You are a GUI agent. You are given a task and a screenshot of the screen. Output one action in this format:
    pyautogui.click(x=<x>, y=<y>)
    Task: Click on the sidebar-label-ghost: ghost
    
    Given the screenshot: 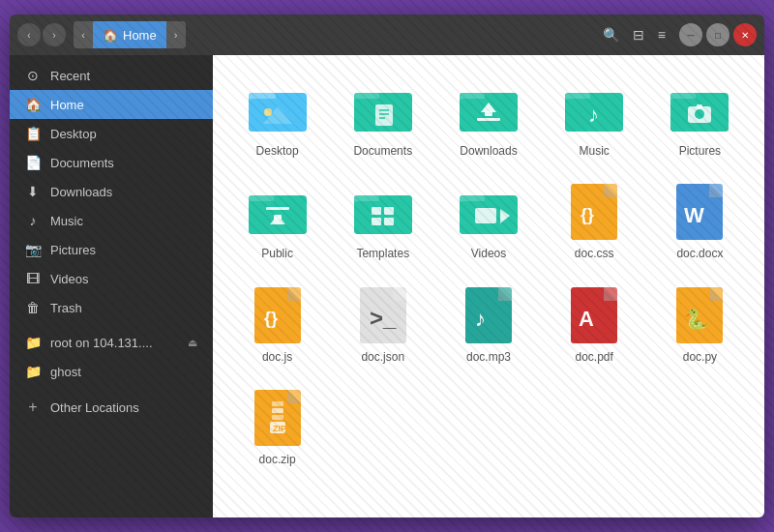 What is the action you would take?
    pyautogui.click(x=66, y=371)
    